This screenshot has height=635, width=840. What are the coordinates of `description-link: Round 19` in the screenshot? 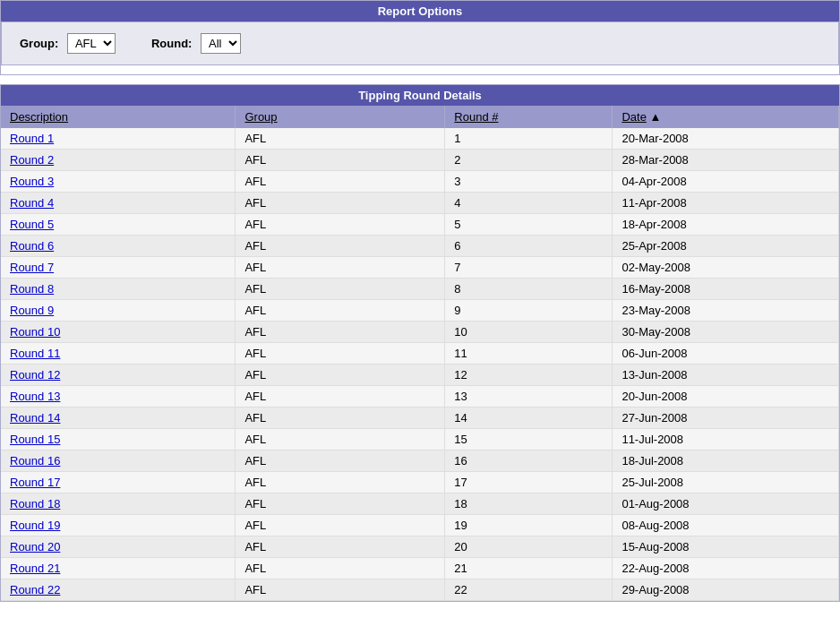 It's located at (35, 525).